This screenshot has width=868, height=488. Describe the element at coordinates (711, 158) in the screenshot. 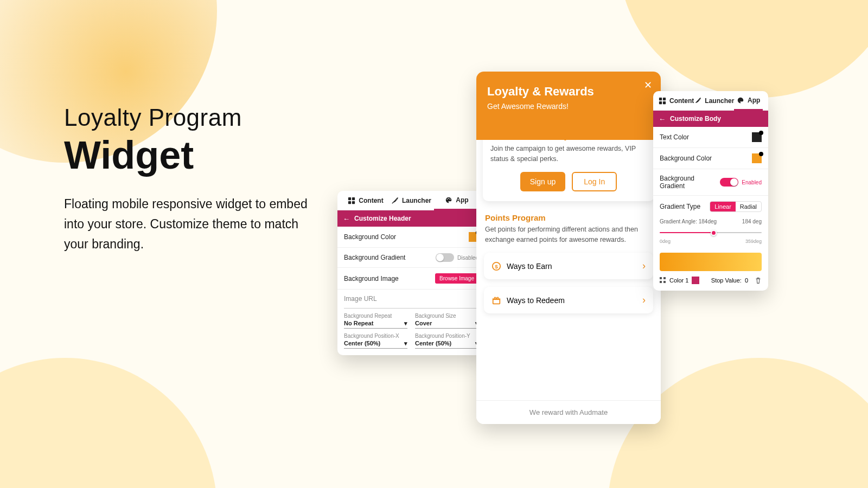

I see `body-bg-color-row: Background Color` at that location.